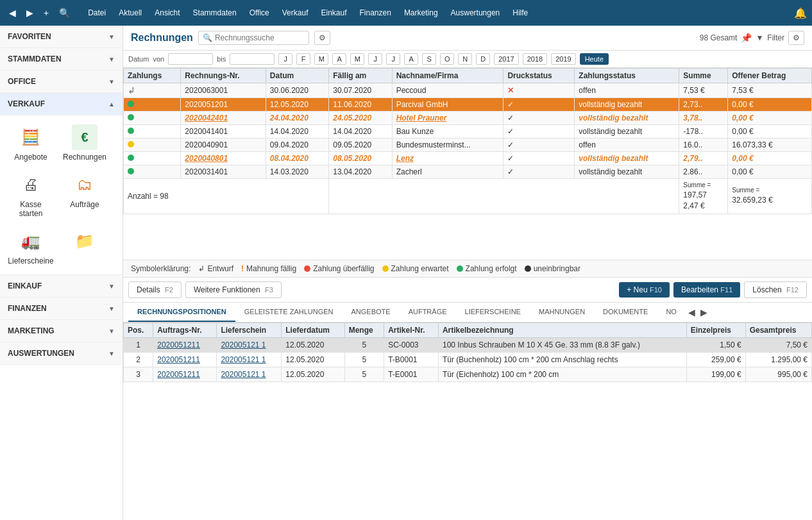 The image size is (812, 520). What do you see at coordinates (520, 13) in the screenshot?
I see `menu-hilfe: Hilfe` at bounding box center [520, 13].